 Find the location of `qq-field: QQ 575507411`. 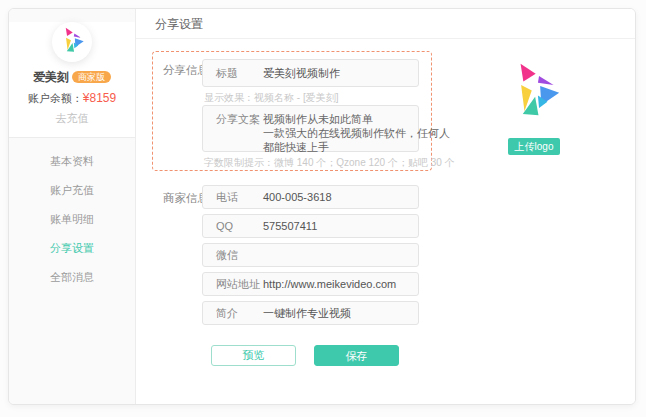

qq-field: QQ 575507411 is located at coordinates (310, 226).